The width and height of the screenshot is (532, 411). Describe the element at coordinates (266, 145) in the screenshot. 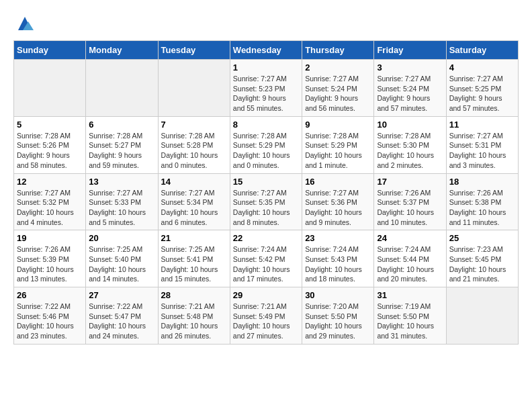

I see `week-row-2: 5Sunrise: 7:28 AM Sunset: 5:26 PM Daylig…` at that location.